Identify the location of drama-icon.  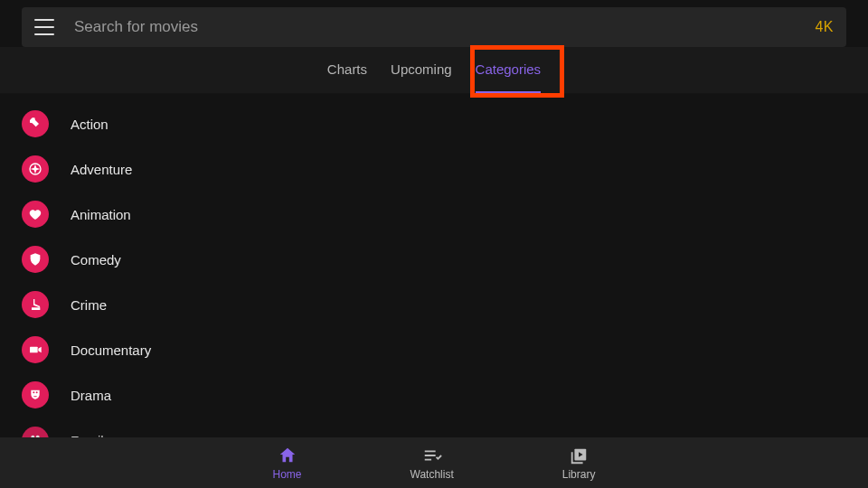
(35, 395).